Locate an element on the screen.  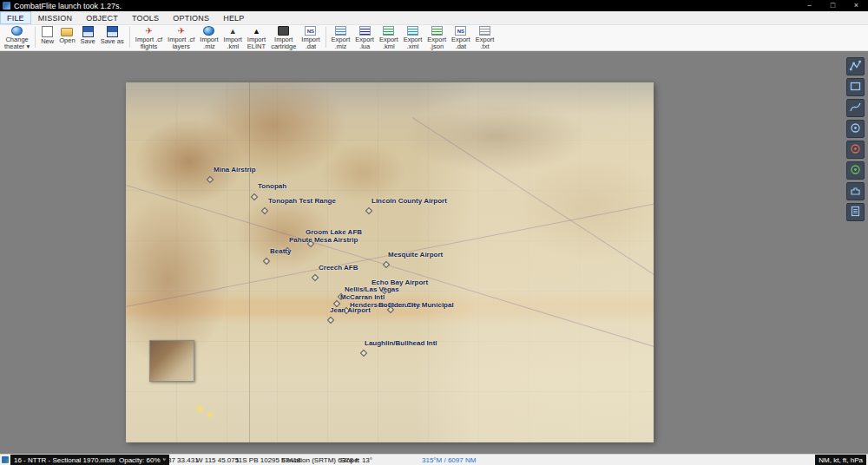
close-button: × is located at coordinates (856, 5).